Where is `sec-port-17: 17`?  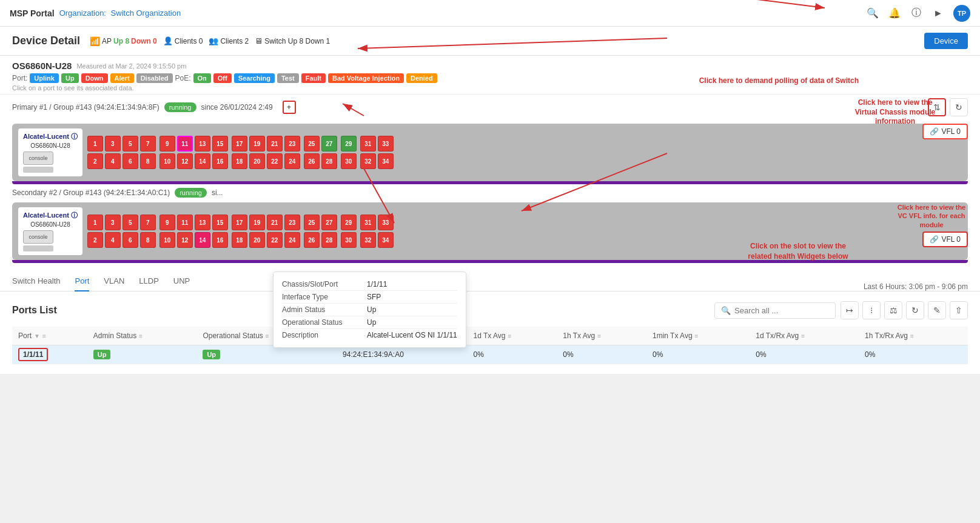
sec-port-17: 17 is located at coordinates (240, 222).